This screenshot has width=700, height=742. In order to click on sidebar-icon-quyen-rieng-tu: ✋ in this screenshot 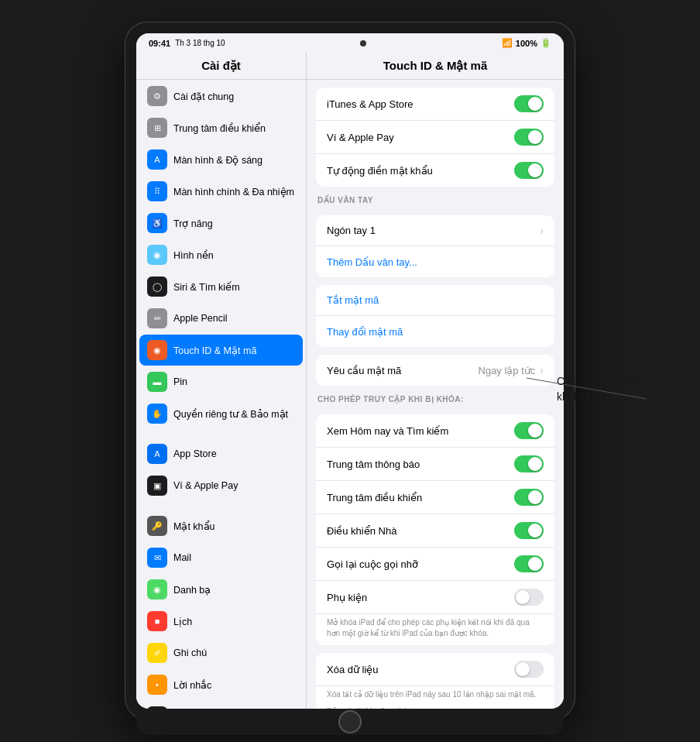, I will do `click(157, 414)`.